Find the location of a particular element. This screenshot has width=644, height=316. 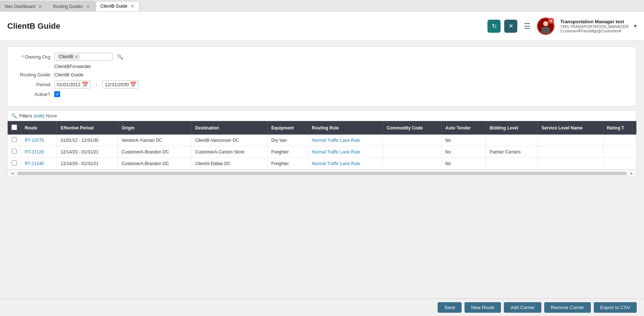

routing-rule-link-2: Normal Traffic Lane Rule is located at coordinates (336, 164).